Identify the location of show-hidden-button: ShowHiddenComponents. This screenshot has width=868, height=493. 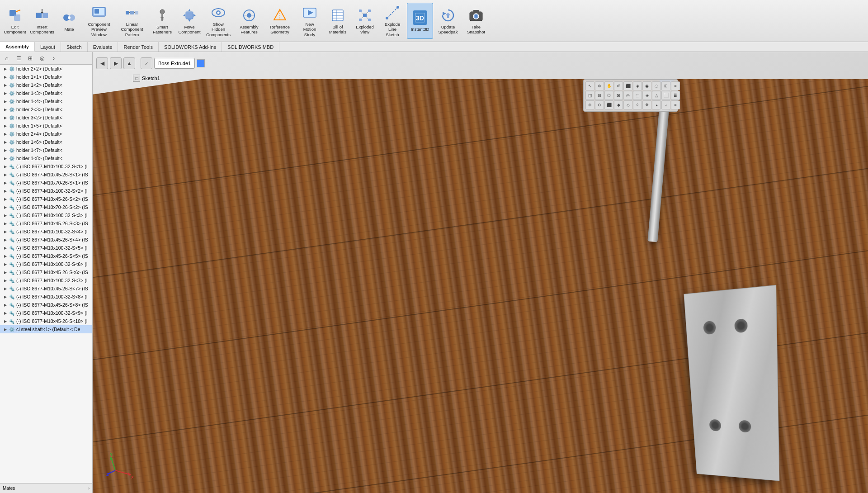
(218, 21).